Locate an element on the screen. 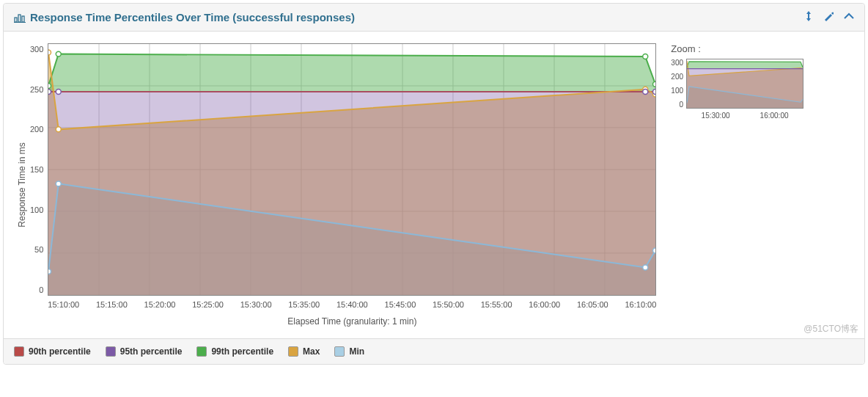 This screenshot has width=868, height=397. x-tick: 15:30:00 is located at coordinates (257, 305).